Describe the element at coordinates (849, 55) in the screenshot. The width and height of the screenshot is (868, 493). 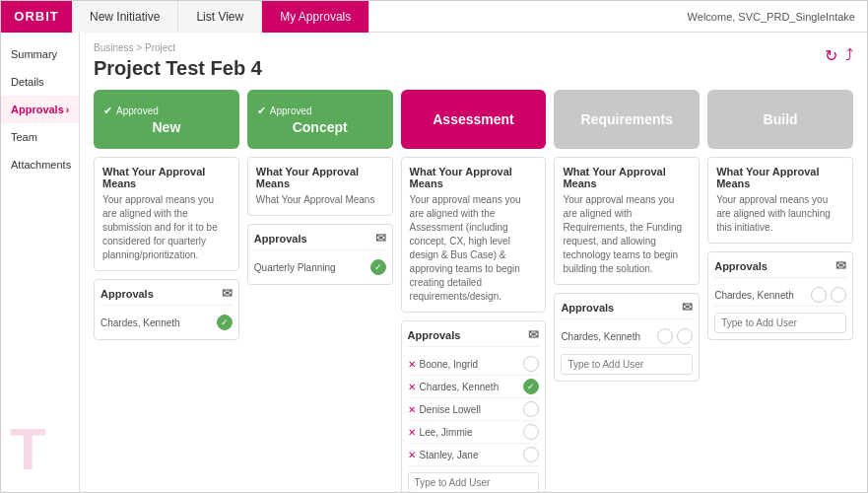
I see `share-icon: ⤴` at that location.